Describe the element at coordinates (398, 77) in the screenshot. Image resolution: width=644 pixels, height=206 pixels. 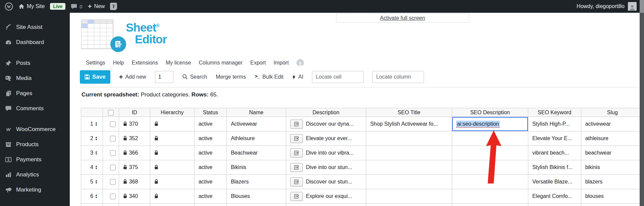
I see `locate-column-input` at that location.